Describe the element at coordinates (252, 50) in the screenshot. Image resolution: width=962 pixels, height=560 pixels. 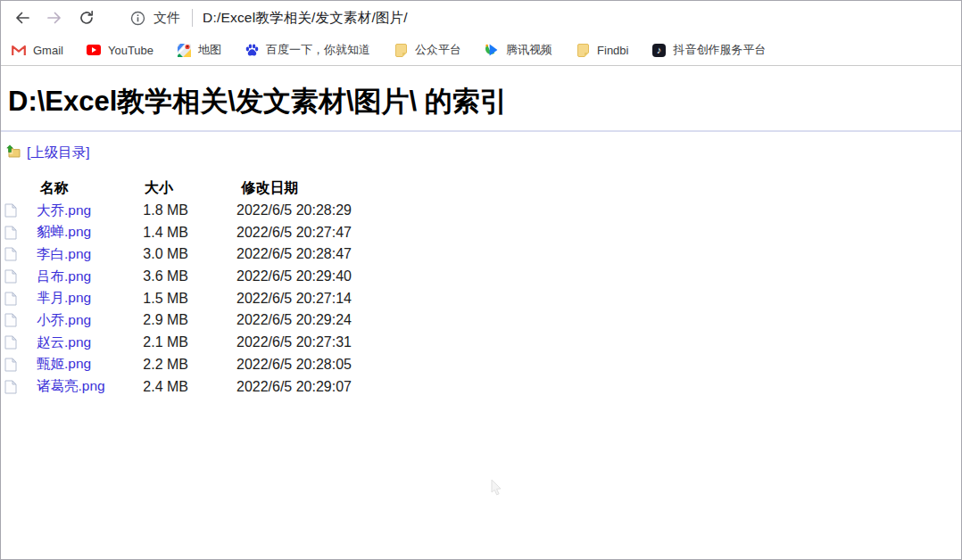
I see `baidu-icon` at that location.